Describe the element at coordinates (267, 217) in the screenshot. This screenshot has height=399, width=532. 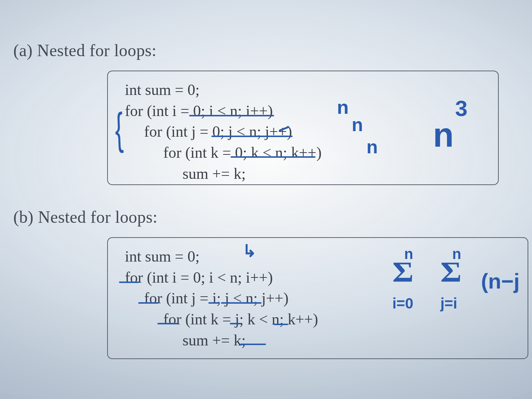
I see `part-b-label: (b) Nested for loops:` at that location.